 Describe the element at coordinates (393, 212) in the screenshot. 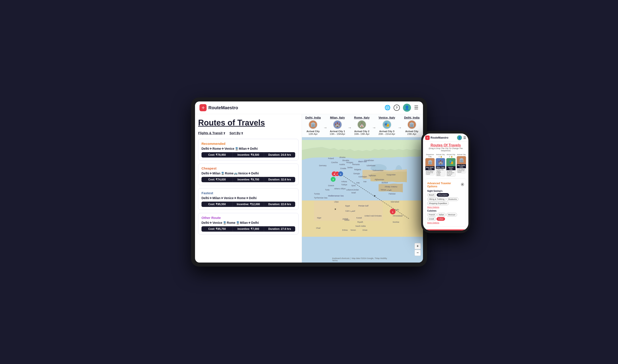

I see `svg-text: 1` at that location.